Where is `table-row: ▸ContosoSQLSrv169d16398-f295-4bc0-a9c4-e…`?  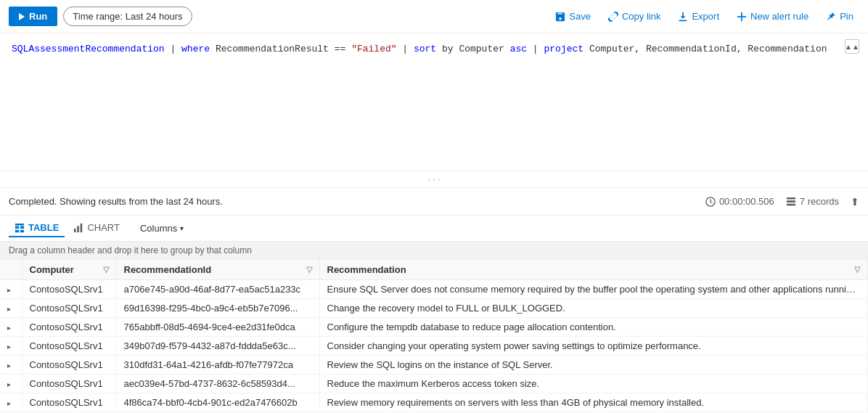 table-row: ▸ContosoSQLSrv169d16398-f295-4bc0-a9c4-e… is located at coordinates (434, 308).